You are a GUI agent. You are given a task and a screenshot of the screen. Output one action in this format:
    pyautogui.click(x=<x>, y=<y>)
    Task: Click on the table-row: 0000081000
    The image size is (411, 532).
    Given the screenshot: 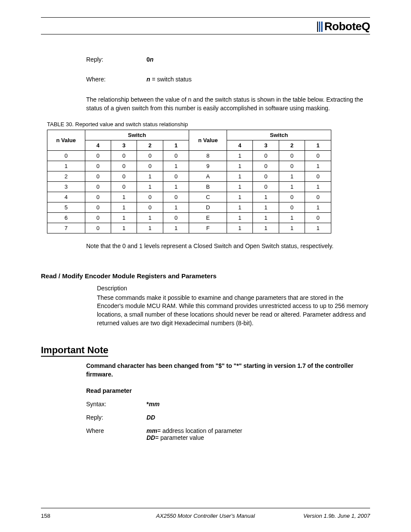 What is the action you would take?
    pyautogui.click(x=190, y=156)
    